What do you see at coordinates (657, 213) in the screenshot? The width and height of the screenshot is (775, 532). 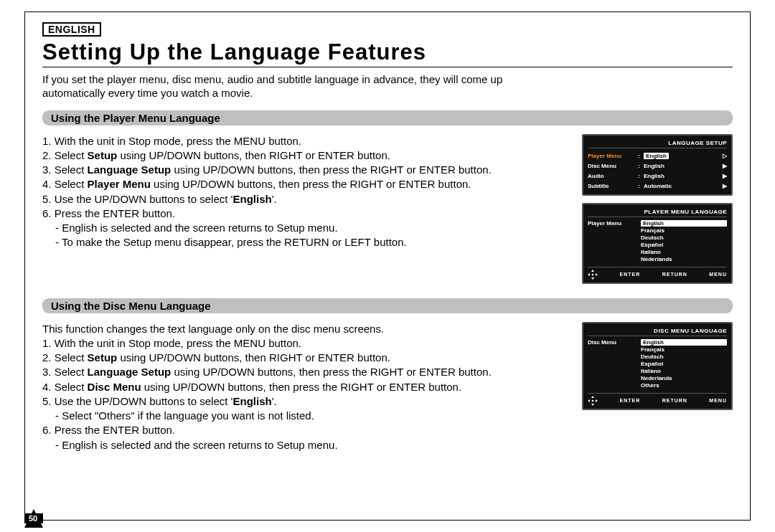 I see `tv2-title: PLAYER MENU LANGUAGE` at bounding box center [657, 213].